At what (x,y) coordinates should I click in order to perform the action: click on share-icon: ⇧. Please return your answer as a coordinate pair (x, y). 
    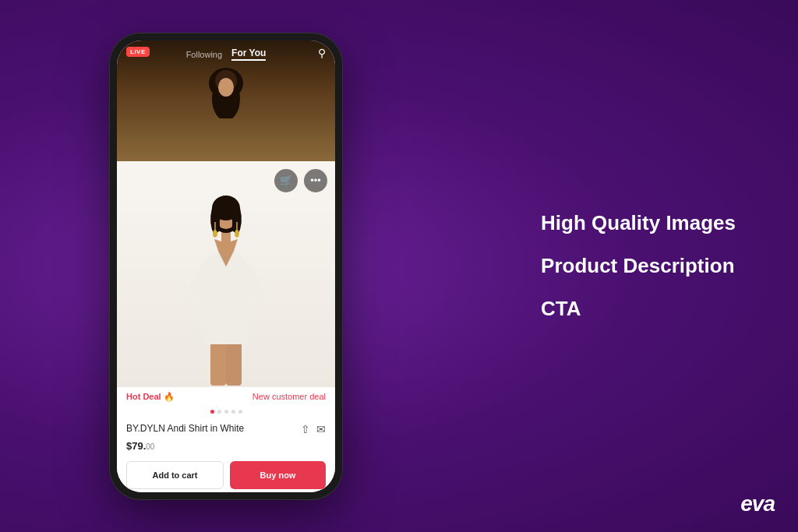
    Looking at the image, I should click on (305, 429).